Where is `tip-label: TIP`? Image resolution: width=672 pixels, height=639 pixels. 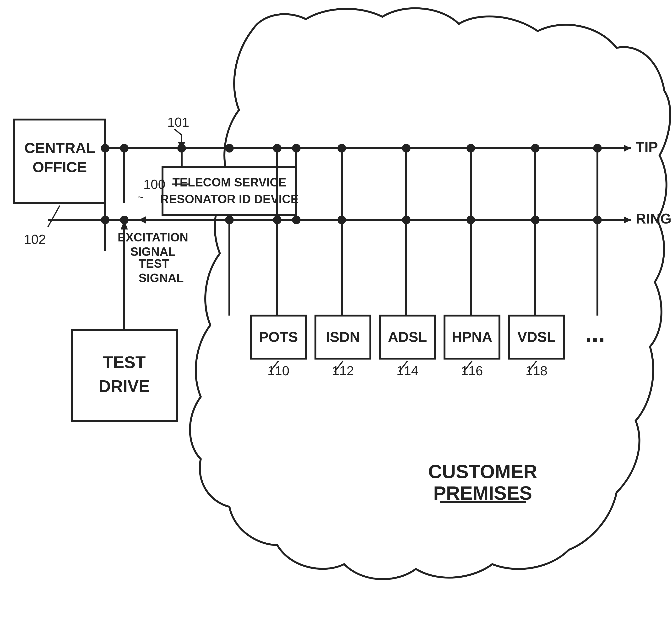
tip-label: TIP is located at coordinates (647, 147).